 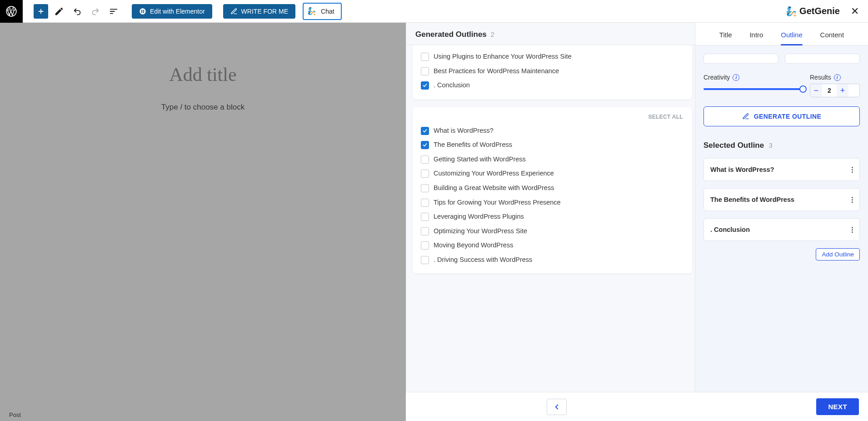 What do you see at coordinates (816, 90) in the screenshot?
I see `stepper-minus: −` at bounding box center [816, 90].